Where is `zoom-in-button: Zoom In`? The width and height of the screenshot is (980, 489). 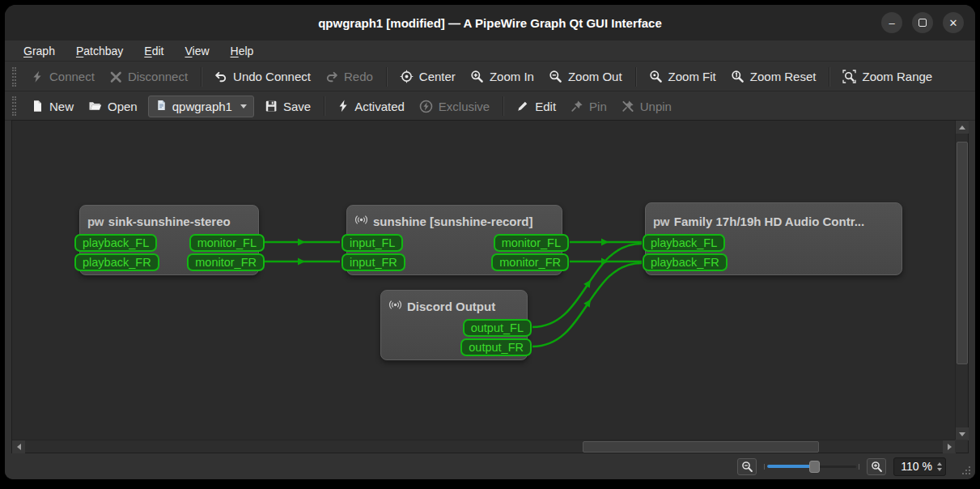 zoom-in-button: Zoom In is located at coordinates (502, 76).